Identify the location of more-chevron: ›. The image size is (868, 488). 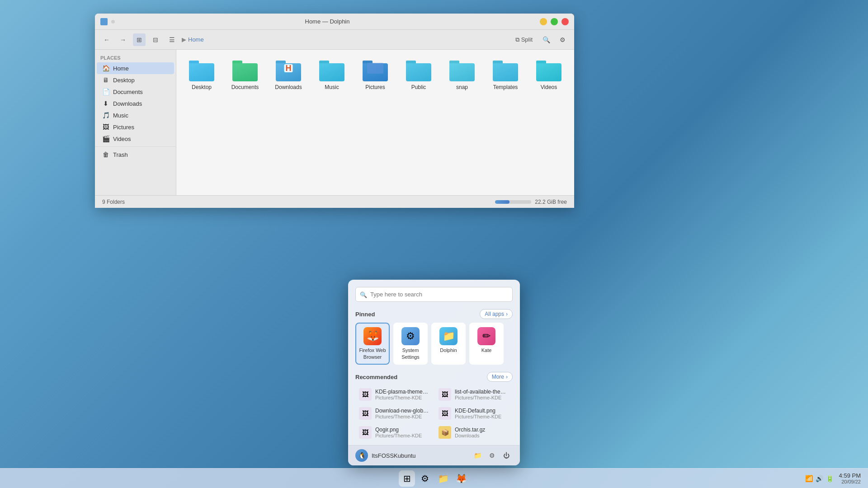
(507, 377).